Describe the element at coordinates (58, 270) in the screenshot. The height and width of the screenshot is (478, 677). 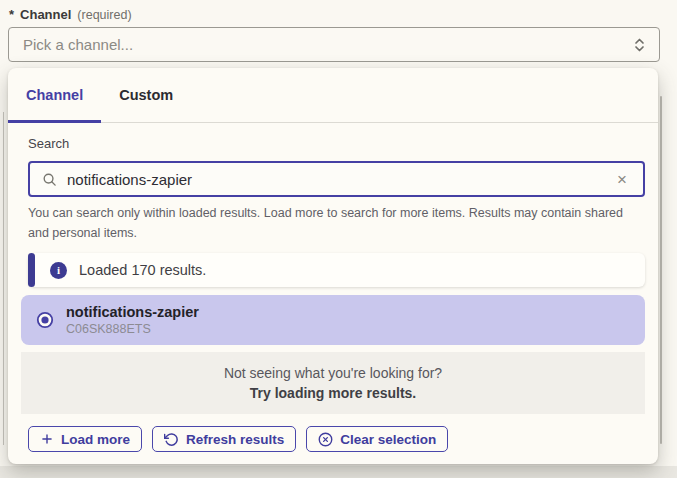
I see `info-icon: i` at that location.